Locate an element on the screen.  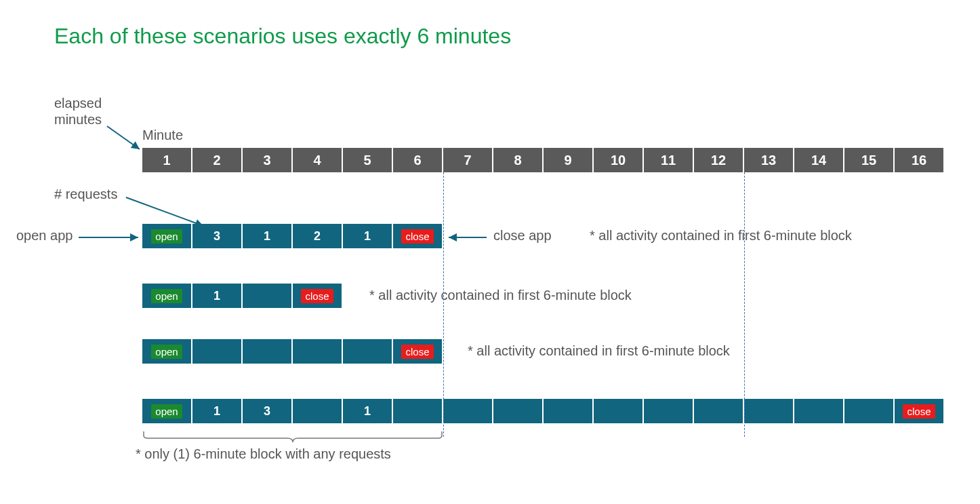
elapsed-minutes-label: elapsed minutes is located at coordinates (78, 111).